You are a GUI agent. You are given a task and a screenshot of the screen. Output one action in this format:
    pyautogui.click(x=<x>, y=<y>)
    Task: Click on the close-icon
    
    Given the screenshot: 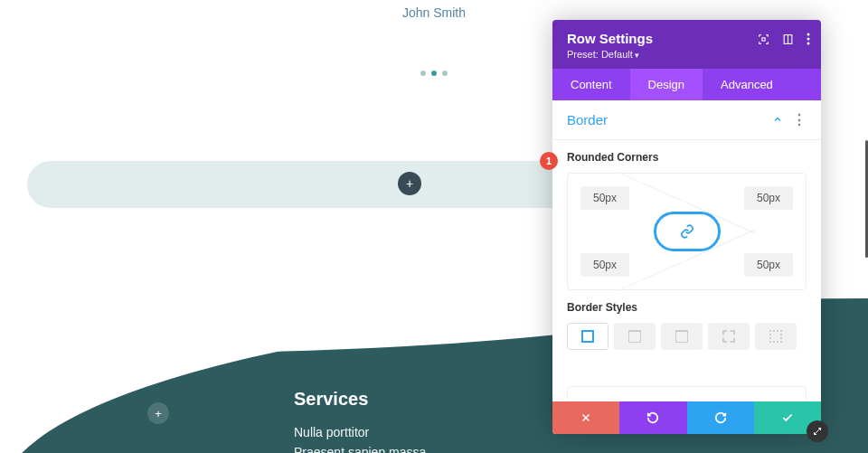 What is the action you would take?
    pyautogui.click(x=586, y=418)
    